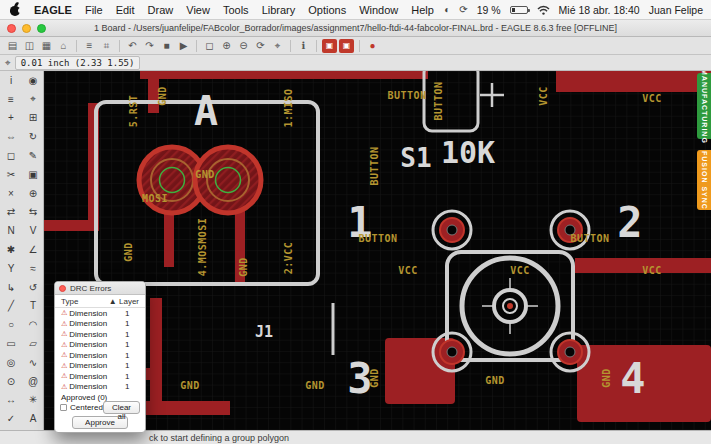  What do you see at coordinates (378, 10) in the screenshot?
I see `menu-window: Window` at bounding box center [378, 10].